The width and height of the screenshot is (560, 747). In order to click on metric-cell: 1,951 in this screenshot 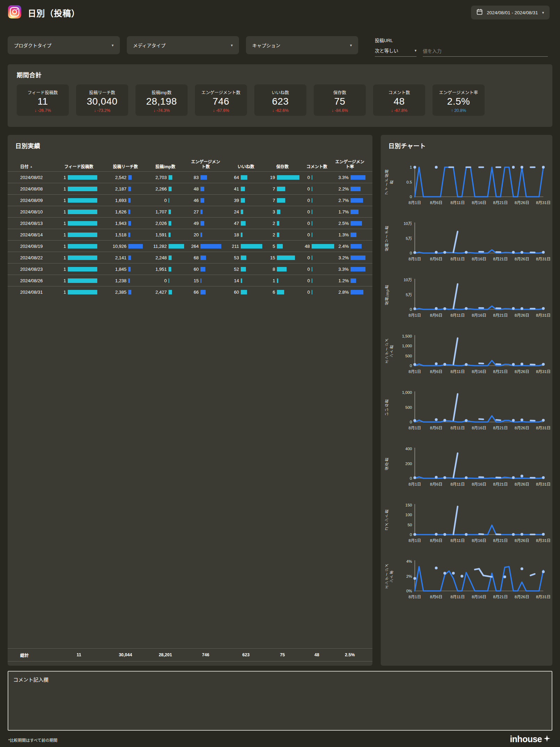, I will do `click(165, 269)`.